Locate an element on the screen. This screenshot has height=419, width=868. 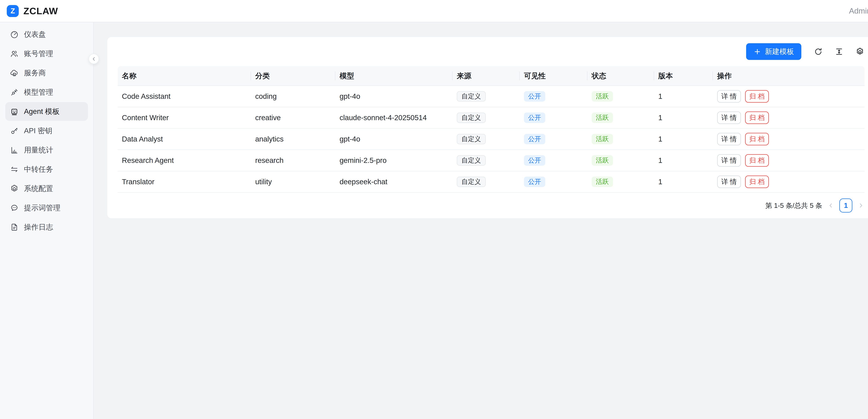
new-template-button: 新建模板 is located at coordinates (774, 52).